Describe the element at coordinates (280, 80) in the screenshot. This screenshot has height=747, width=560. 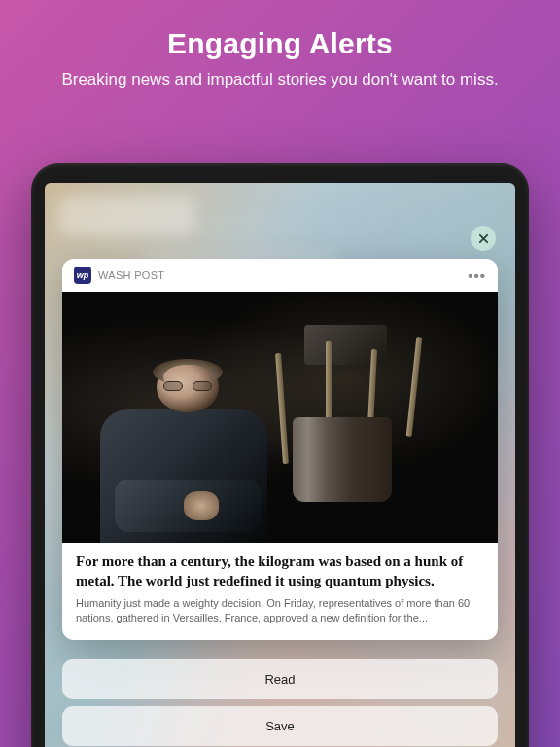
I see `promo-subtitle: Breaking news and impactful stories you …` at that location.